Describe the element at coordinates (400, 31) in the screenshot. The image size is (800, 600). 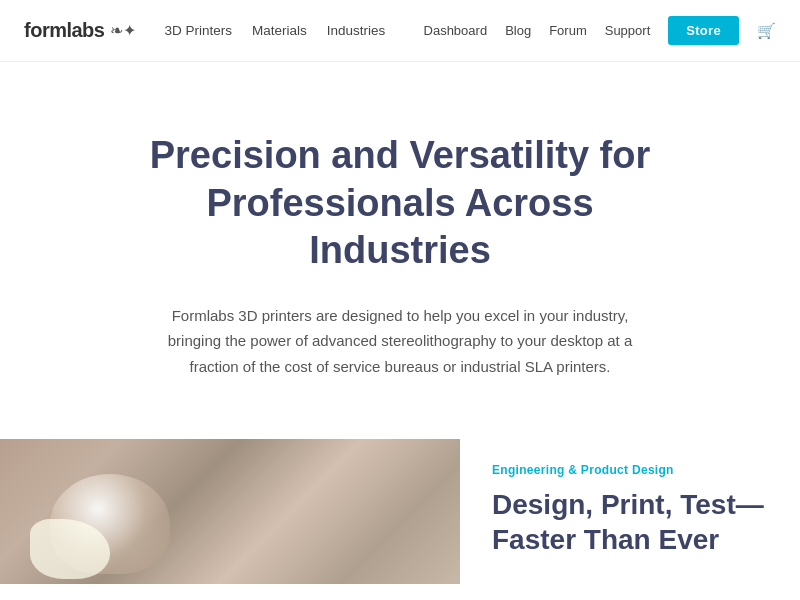
I see `main-nav: formlabs ❧✦ 3D Printers Materials Indust…` at that location.